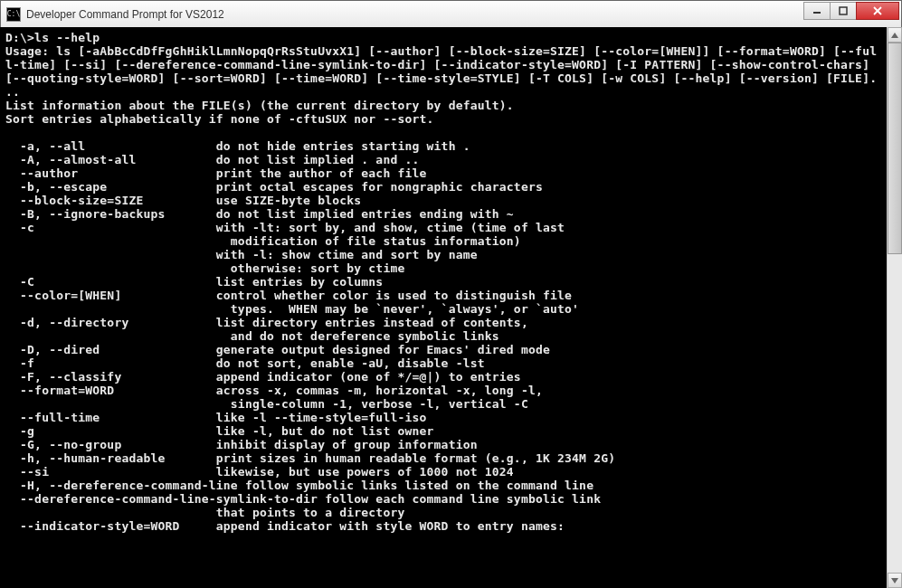 The height and width of the screenshot is (588, 902). What do you see at coordinates (263, 376) in the screenshot?
I see `option-line: -F, --classify append indicator (one of …` at bounding box center [263, 376].